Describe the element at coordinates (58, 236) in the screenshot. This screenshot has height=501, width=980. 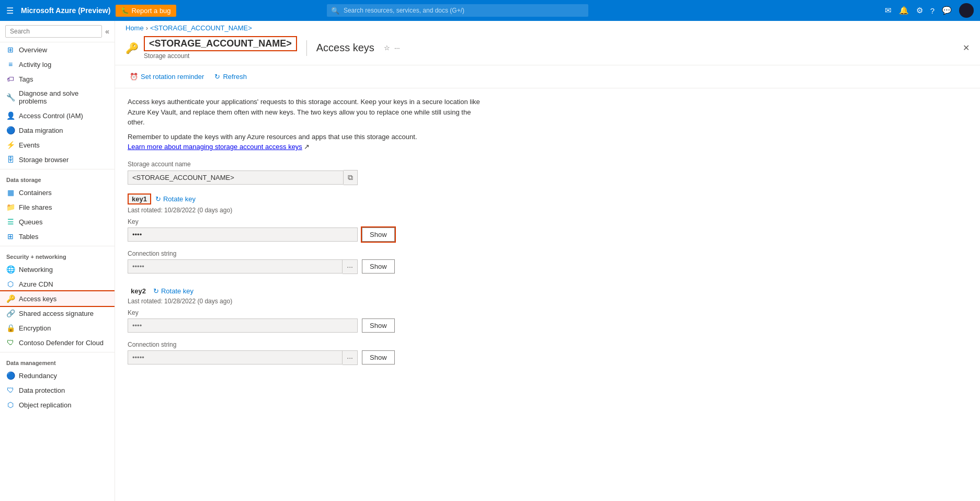
I see `sidebar-item-tables: ⊞ Tables` at that location.